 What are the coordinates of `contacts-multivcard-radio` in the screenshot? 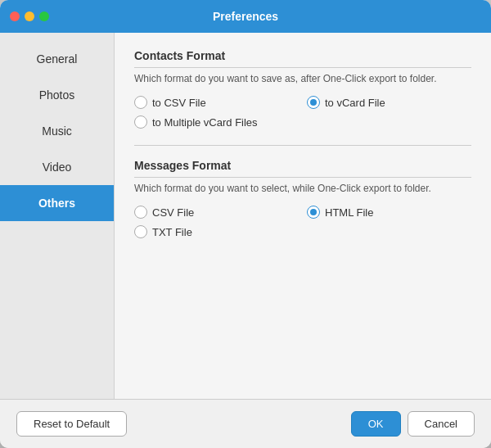 It's located at (141, 122).